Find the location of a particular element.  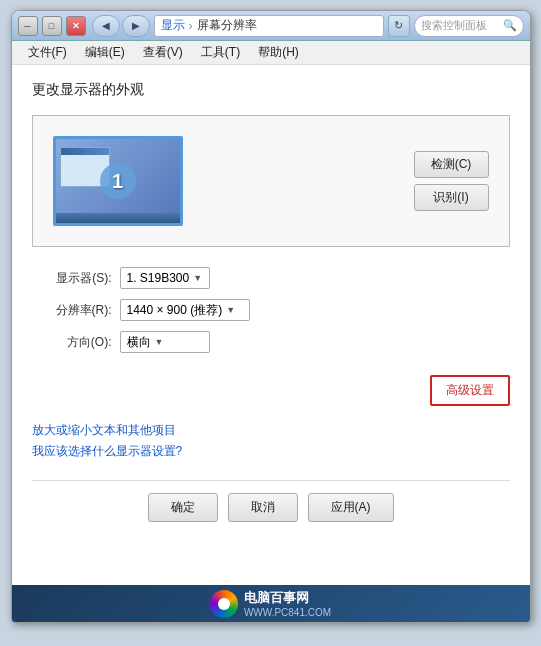

resolution-select-arrow: ▼ is located at coordinates (230, 310).